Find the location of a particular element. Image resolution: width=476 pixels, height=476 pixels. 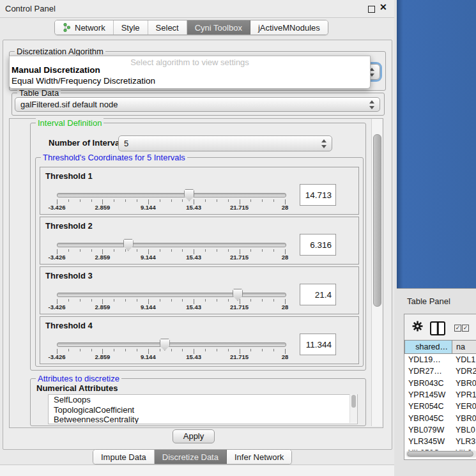

table-row: YDL19…YDL1 is located at coordinates (440, 360).